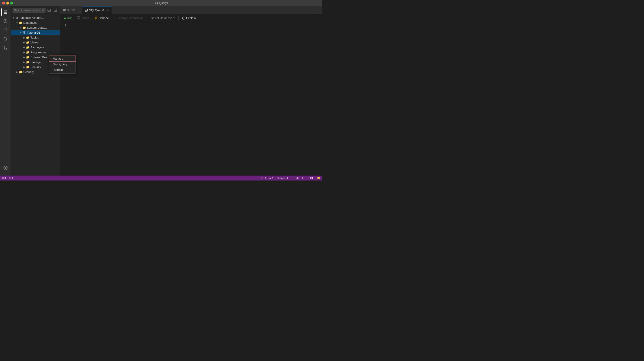 Image resolution: width=644 pixels, height=361 pixels. What do you see at coordinates (282, 178) in the screenshot?
I see `status-spaces: Spaces: 4` at bounding box center [282, 178].